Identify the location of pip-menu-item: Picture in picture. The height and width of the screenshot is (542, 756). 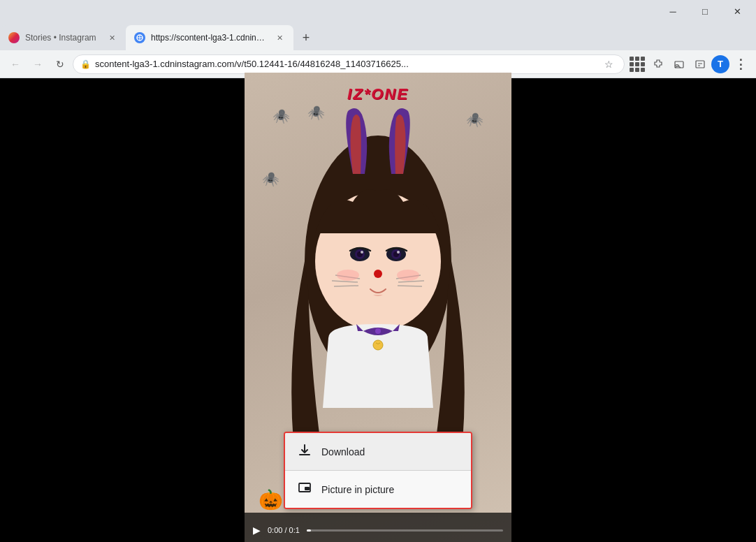
(378, 489).